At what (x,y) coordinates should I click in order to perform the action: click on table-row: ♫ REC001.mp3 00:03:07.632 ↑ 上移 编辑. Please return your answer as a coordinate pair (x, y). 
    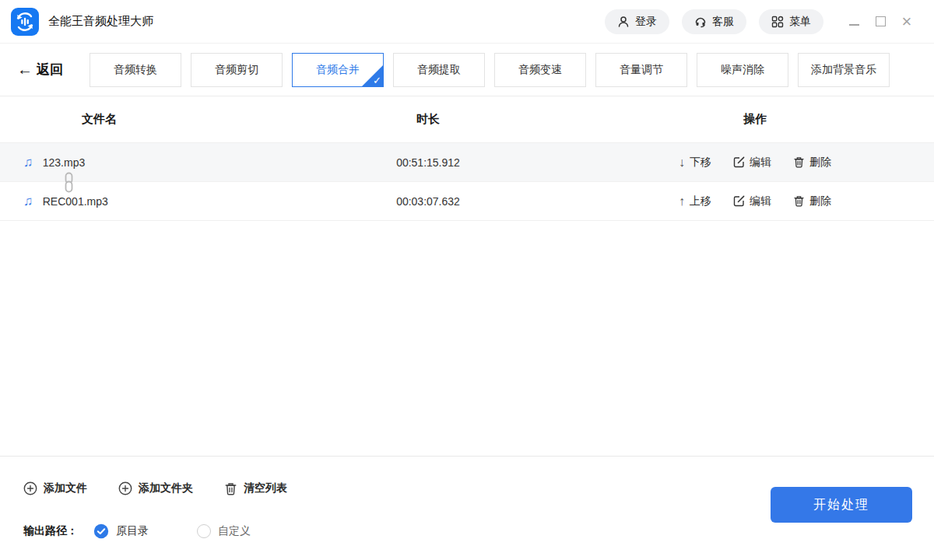
    Looking at the image, I should click on (467, 201).